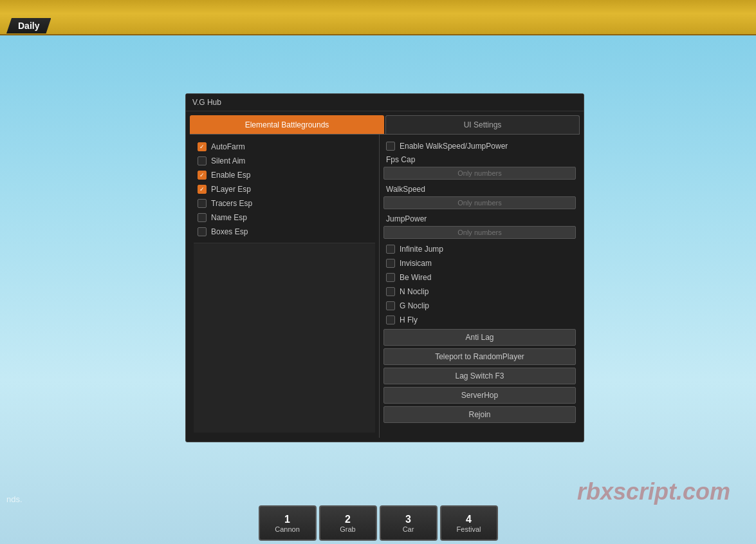 Image resolution: width=756 pixels, height=544 pixels. Describe the element at coordinates (480, 415) in the screenshot. I see `rejoin-button: Rejoin` at that location.